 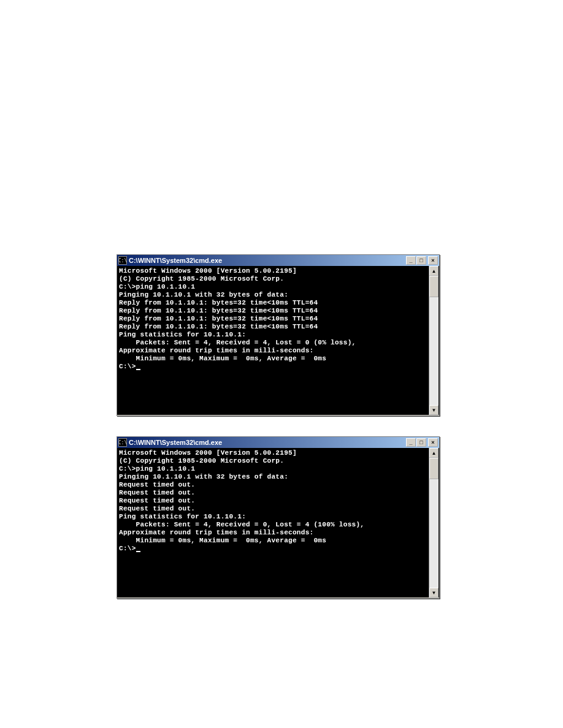 I want to click on cmd-window-timeout: C:\ C:\WINNT\System32\cmd.exe _ □ × Micr…, so click(x=278, y=517).